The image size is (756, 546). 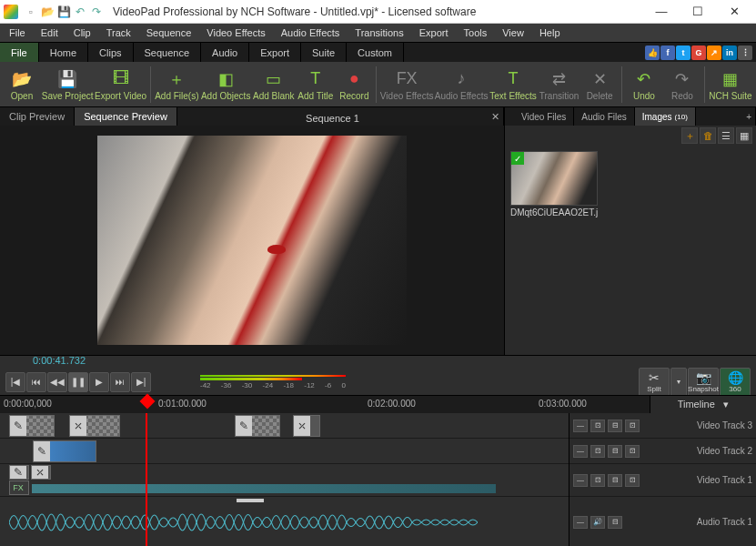 What do you see at coordinates (730, 53) in the screenshot?
I see `linkedin-icon: in` at bounding box center [730, 53].